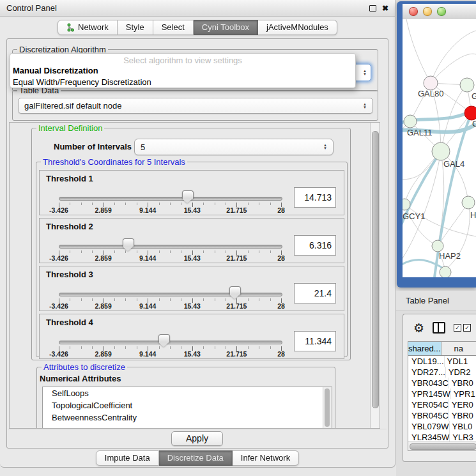  Describe the element at coordinates (226, 27) in the screenshot. I see `tab-cyni-toolbox: Cyni Toolbox` at that location.